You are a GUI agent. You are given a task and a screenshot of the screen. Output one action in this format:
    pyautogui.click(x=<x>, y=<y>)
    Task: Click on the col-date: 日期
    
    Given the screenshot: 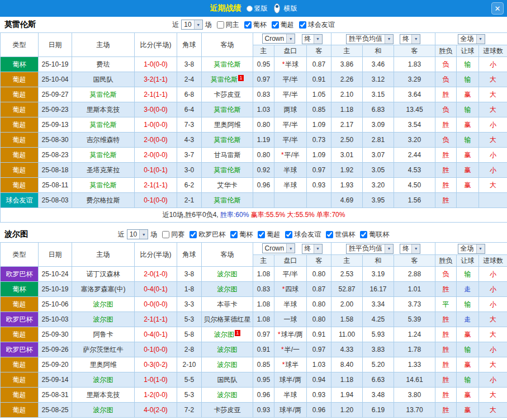 What is the action you would take?
    pyautogui.click(x=55, y=255)
    